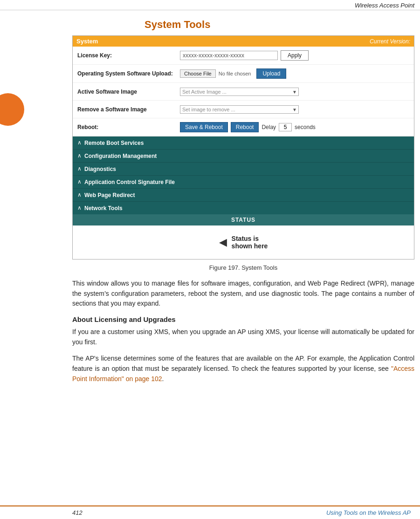  Describe the element at coordinates (87, 41) in the screenshot. I see `table-header-left: System` at that location.